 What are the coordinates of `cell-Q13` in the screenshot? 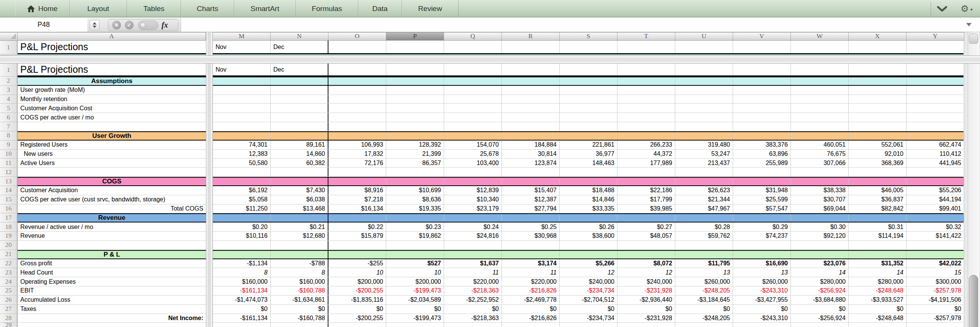 It's located at (473, 181).